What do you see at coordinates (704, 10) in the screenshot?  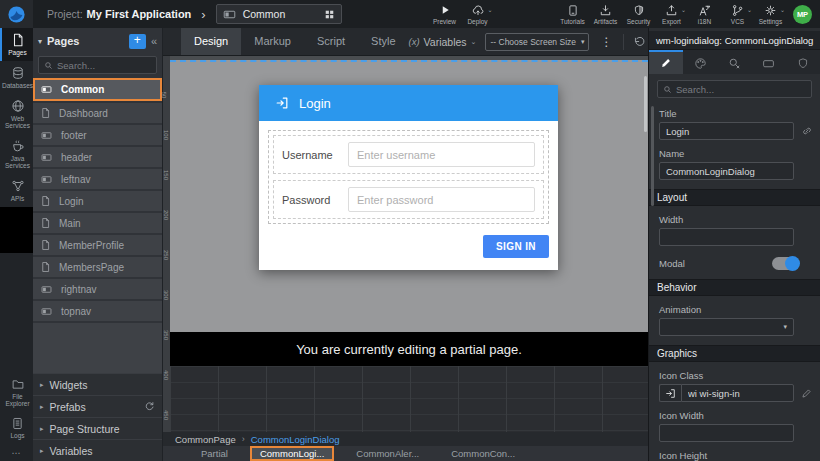 I see `i18n-translate-icon` at bounding box center [704, 10].